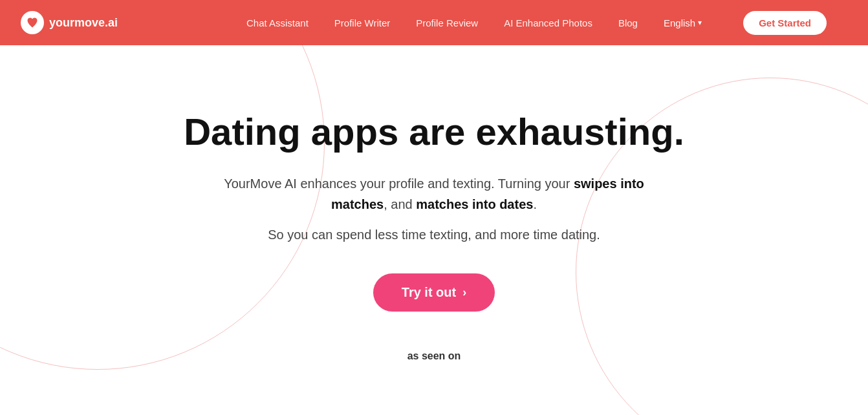  I want to click on navbar: yourmove.ai Chat Assistant Profile Write…, so click(434, 23).